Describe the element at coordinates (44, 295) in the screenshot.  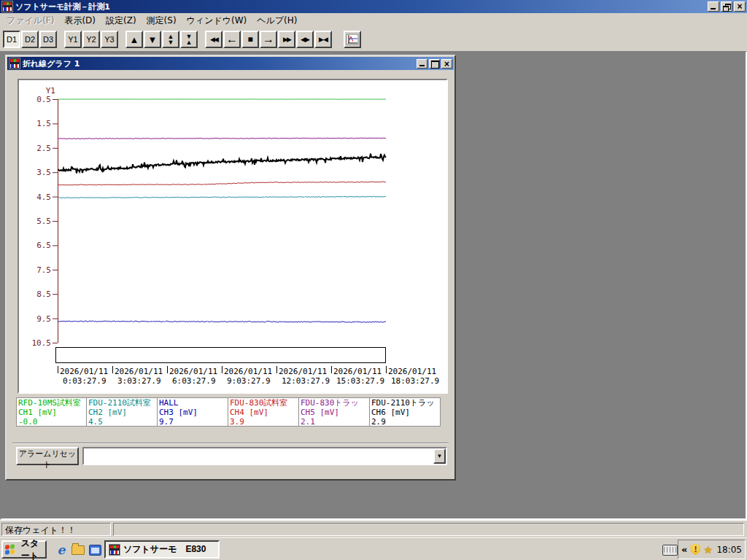
I see `svg-text: 8.5` at that location.